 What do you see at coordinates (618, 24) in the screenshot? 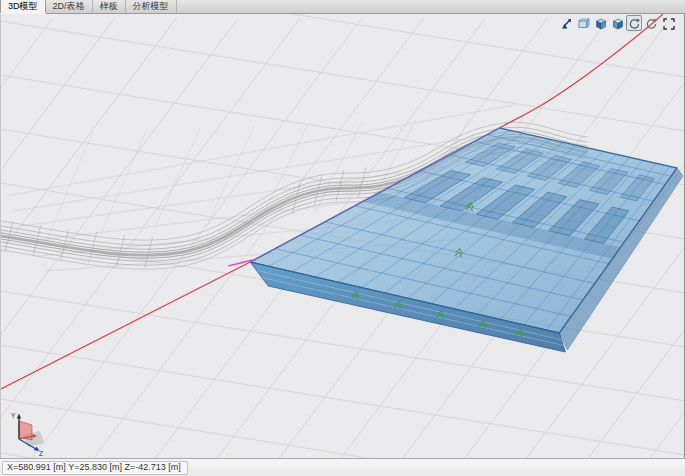
I see `view-iso-b-icon` at bounding box center [618, 24].